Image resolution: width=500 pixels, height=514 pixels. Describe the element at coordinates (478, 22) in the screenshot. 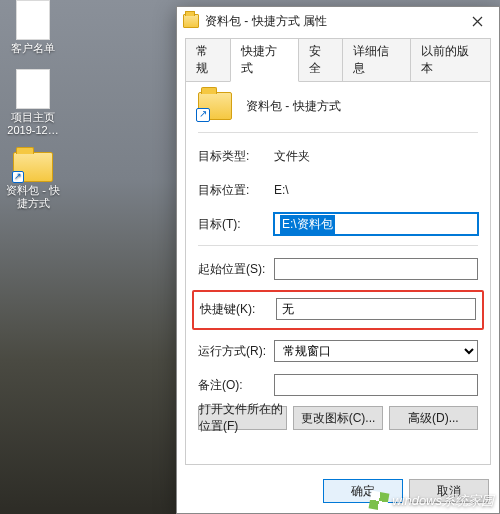

I see `close-icon` at that location.